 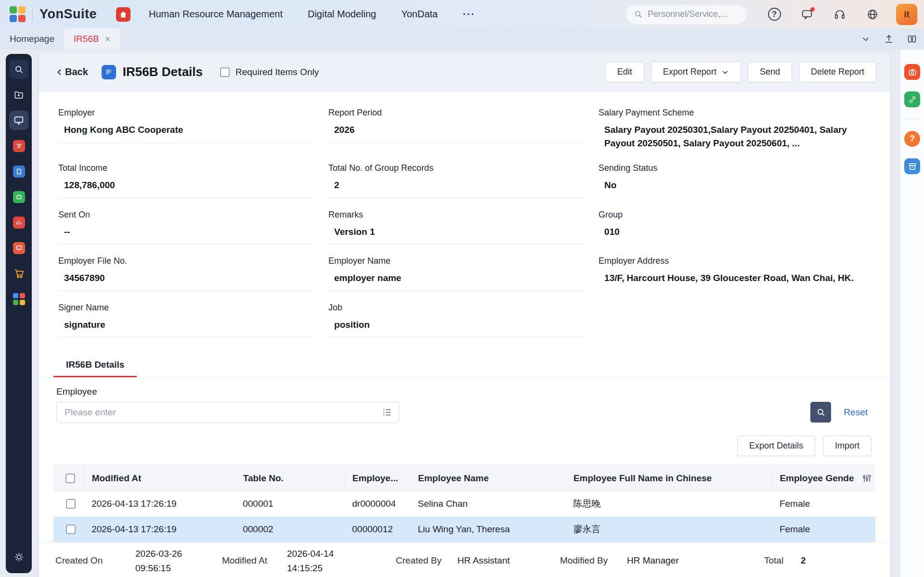 I want to click on table-row: 2026-04-13 17:26:19 000001 dr0000004 Sel…, so click(x=464, y=504).